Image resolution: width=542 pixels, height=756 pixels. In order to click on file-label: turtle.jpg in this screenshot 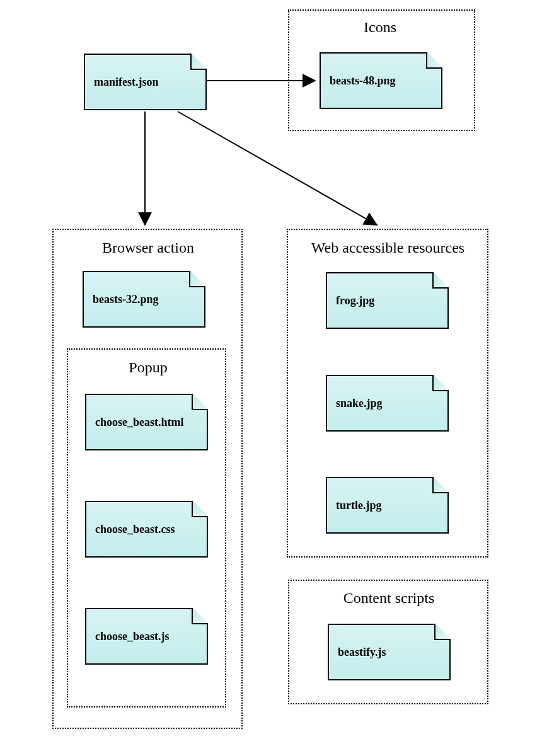, I will do `click(388, 505)`.